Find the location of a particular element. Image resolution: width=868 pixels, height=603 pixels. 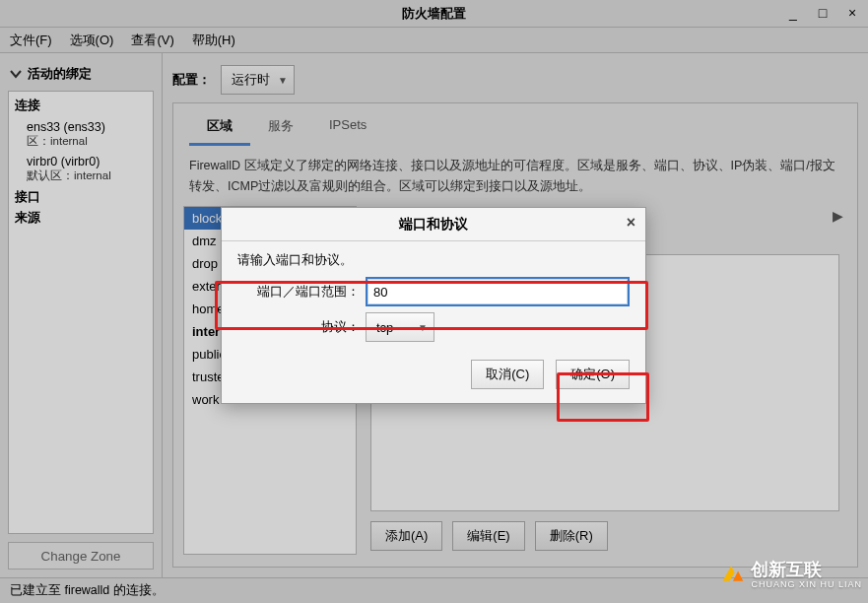

subtab-more-icon: ▶ is located at coordinates (837, 216).